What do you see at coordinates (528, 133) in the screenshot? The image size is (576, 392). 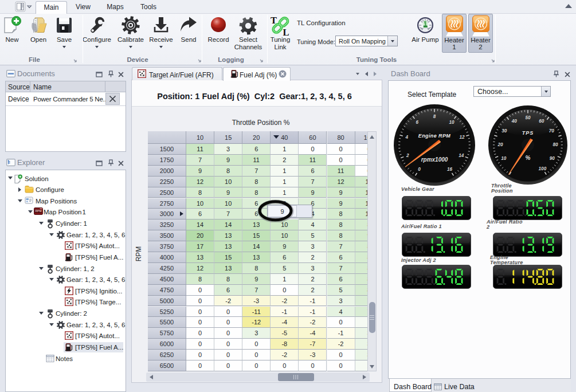 I see `svg-text: TPS` at bounding box center [528, 133].